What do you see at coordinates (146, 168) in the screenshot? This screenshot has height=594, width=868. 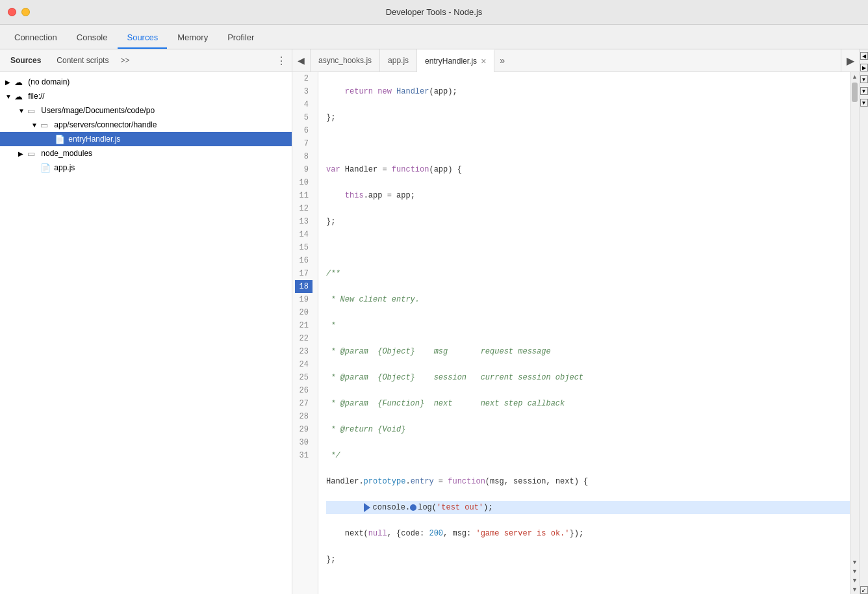 I see `tree-item-app-js: 📄 app.js` at bounding box center [146, 168].